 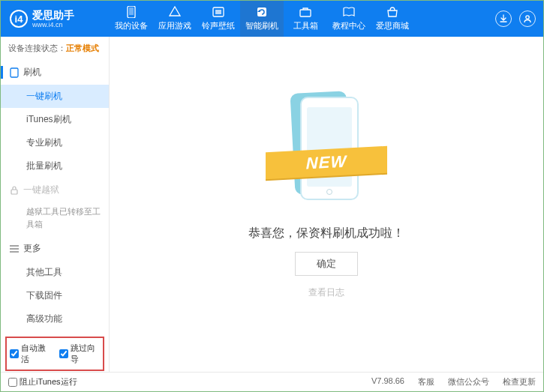 I want to click on header: i4 爱思助手 www.i4.cn 我的设备 应用游戏 铃声壁纸 智能刷机, so click(x=272, y=19).